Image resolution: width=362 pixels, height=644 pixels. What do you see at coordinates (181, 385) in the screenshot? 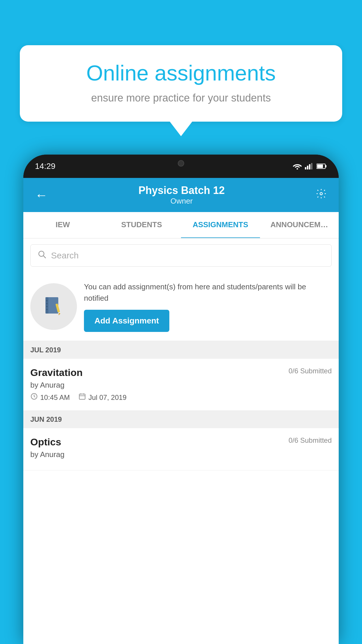
I see `assignment-item-gravitation: Gravitation 0/6 Submitted by Anurag 10:4…` at bounding box center [181, 385].